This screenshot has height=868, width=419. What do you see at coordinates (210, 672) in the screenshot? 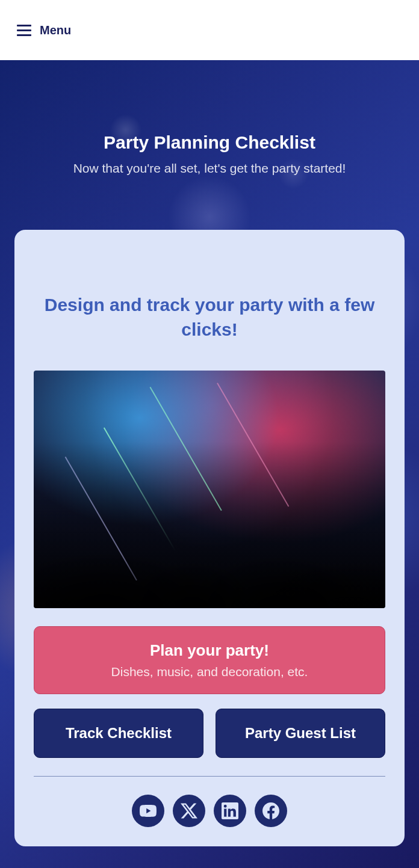
I see `plan-party-subtitle: Dishes, music, and decoration, etc.` at bounding box center [210, 672].